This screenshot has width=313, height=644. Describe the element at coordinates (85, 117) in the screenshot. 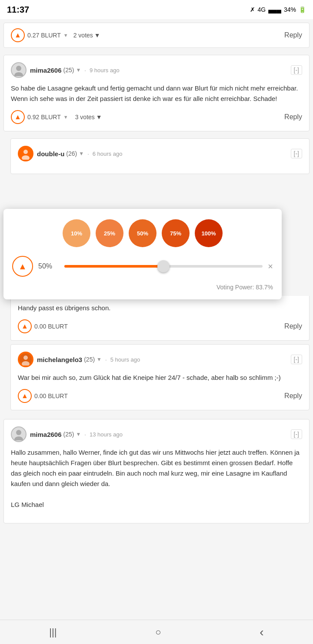

I see `votes-count-1: 3 votes` at that location.